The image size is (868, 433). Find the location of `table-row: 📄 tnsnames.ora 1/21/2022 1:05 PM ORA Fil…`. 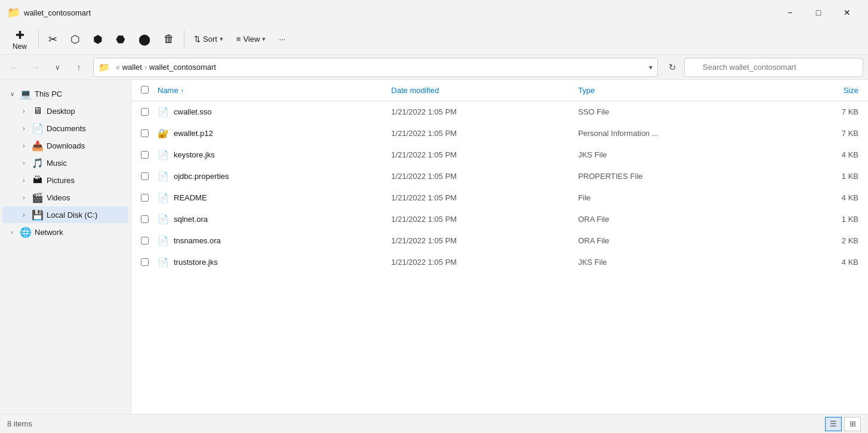

table-row: 📄 tnsnames.ora 1/21/2022 1:05 PM ORA Fil… is located at coordinates (500, 241).